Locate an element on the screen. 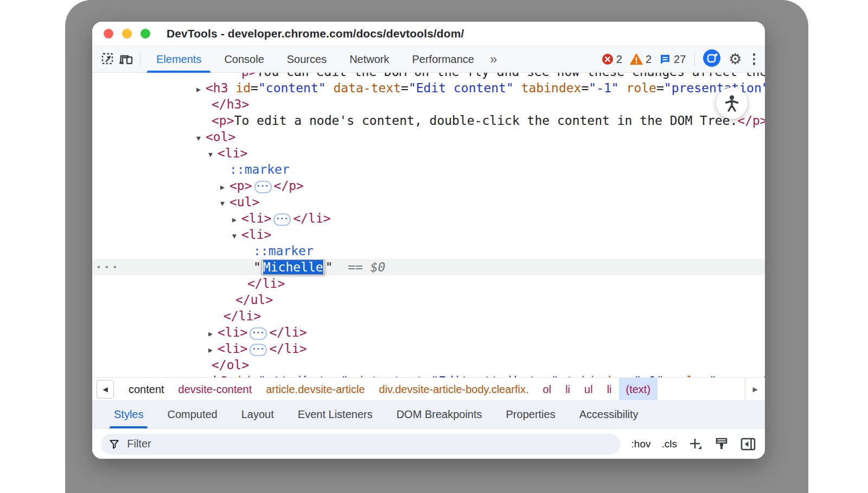 This screenshot has height=493, width=868. dom-tree-row: ···"Michelle" == $0 is located at coordinates (429, 267).